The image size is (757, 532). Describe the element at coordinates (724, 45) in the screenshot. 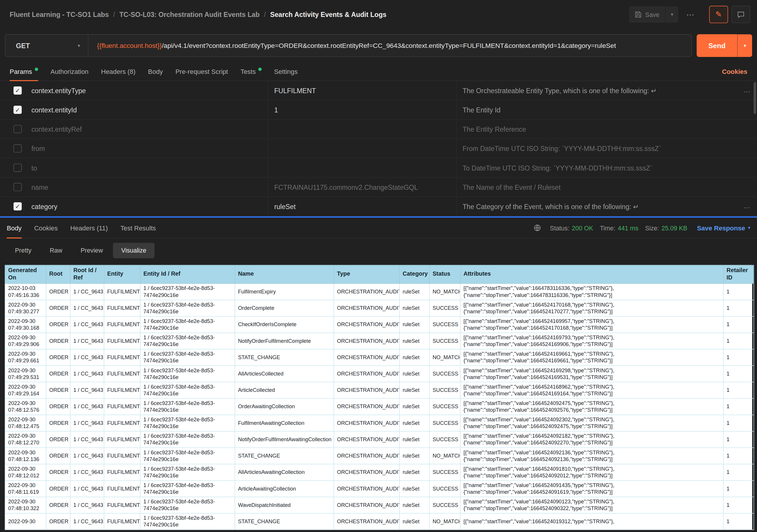

I see `send-button-group: Send ▾` at that location.